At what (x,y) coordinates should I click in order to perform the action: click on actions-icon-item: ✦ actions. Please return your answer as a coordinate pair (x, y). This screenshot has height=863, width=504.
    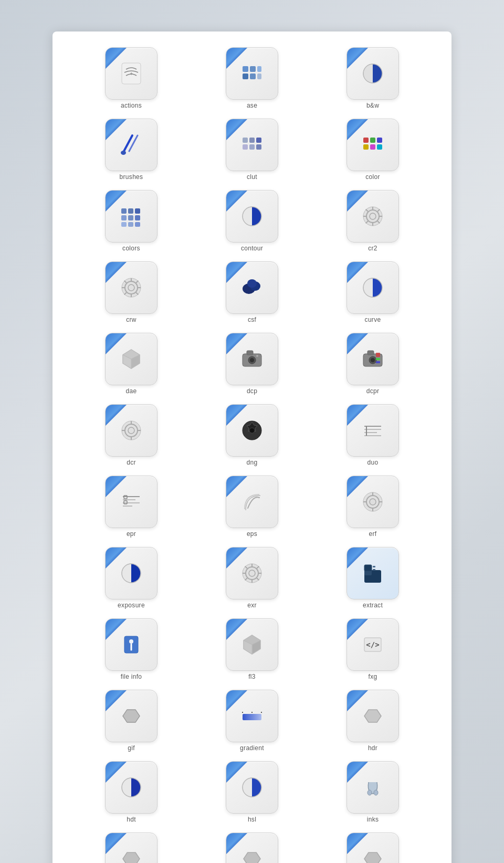
    Looking at the image, I should click on (131, 78).